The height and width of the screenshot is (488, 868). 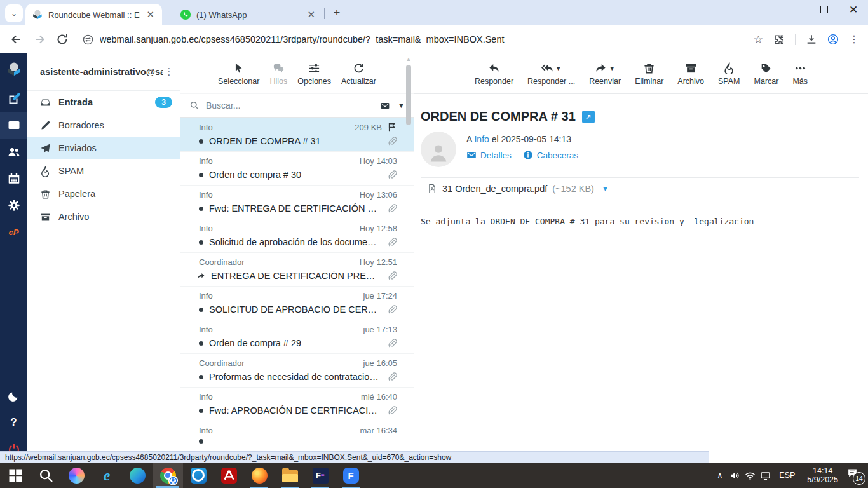 What do you see at coordinates (800, 74) in the screenshot?
I see `mail-toolbar-dots: Más` at bounding box center [800, 74].